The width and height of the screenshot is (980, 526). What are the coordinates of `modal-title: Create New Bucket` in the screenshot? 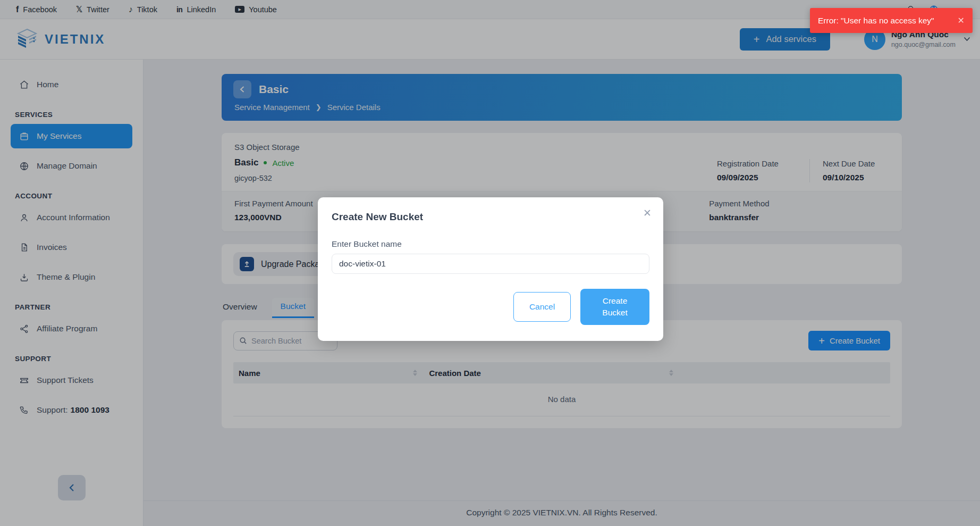 It's located at (491, 217).